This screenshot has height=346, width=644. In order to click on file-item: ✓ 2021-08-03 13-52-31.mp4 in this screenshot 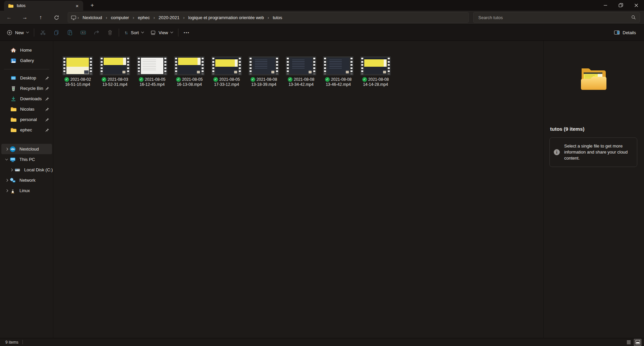, I will do `click(115, 72)`.